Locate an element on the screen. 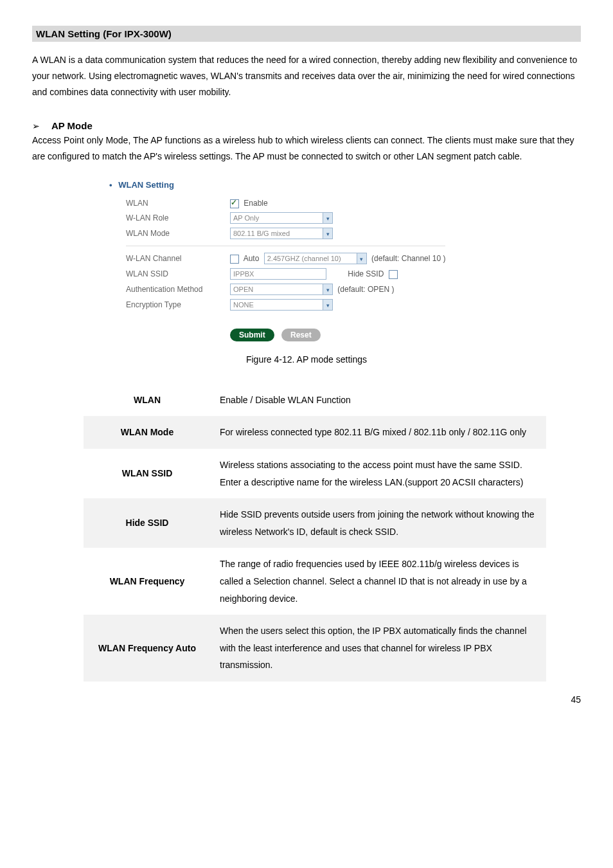 The height and width of the screenshot is (868, 613). table-value: For wireless connected type 802.11 B/G m… is located at coordinates (378, 432).